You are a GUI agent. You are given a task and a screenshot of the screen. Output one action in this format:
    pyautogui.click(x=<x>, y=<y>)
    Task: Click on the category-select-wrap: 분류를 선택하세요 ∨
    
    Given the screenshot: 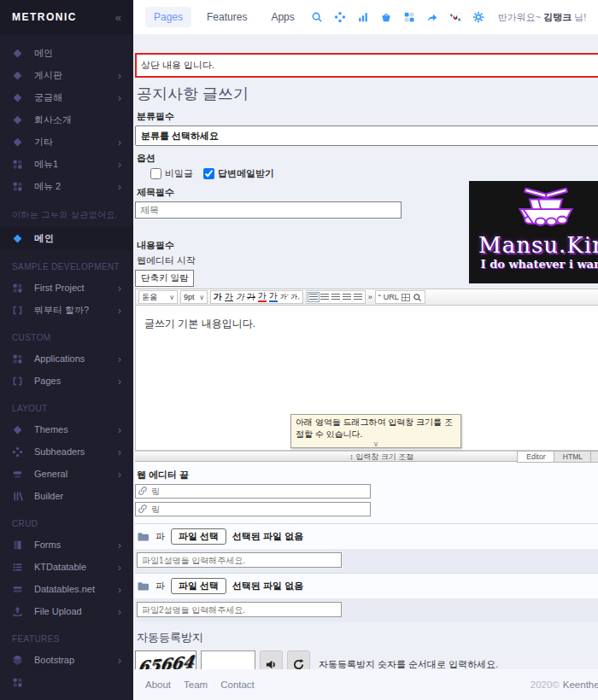 What is the action you would take?
    pyautogui.click(x=366, y=136)
    